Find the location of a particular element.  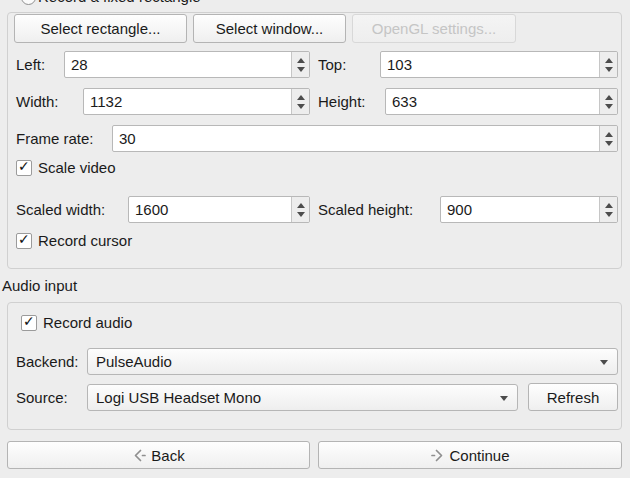

back-button: Back is located at coordinates (158, 455).